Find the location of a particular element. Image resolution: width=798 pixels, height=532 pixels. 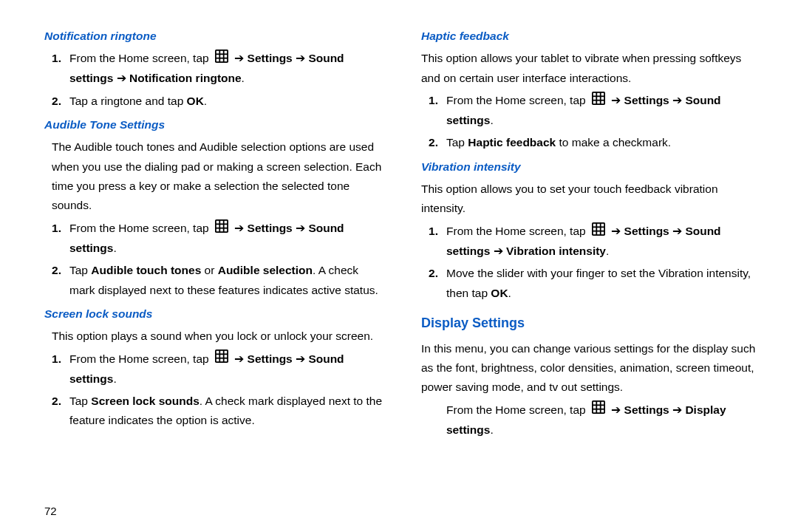

steps-screen-lock: From the Home screen, tap ➔ Settings ➔ S… is located at coordinates (218, 390).